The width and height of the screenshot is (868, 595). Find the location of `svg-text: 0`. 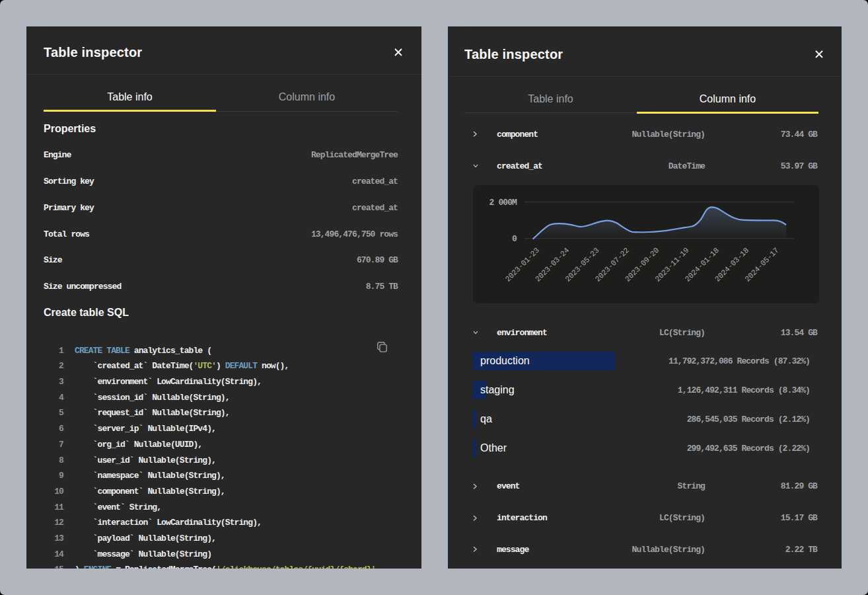

svg-text: 0 is located at coordinates (515, 239).